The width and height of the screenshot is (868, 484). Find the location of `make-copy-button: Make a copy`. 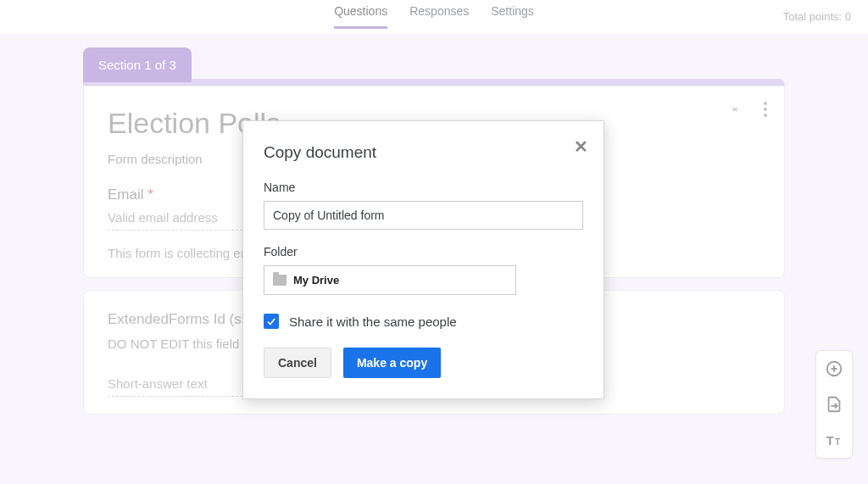

make-copy-button: Make a copy is located at coordinates (392, 363).